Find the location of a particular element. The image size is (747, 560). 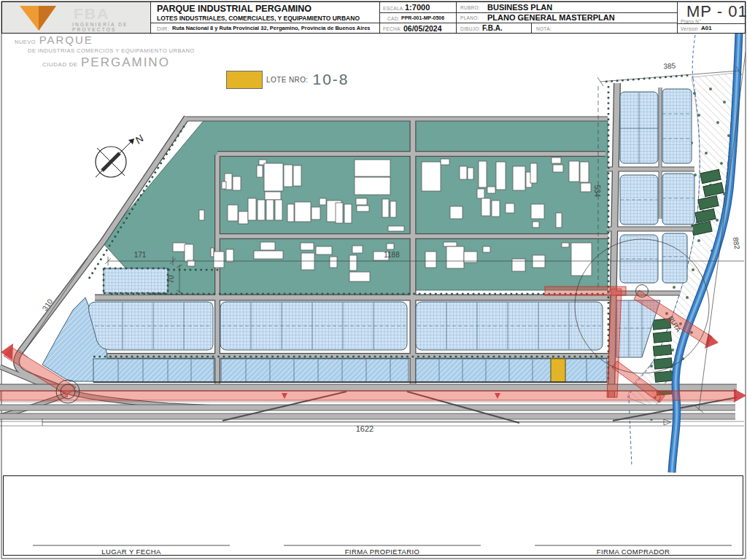

fecha-label: FECHA: is located at coordinates (392, 29).